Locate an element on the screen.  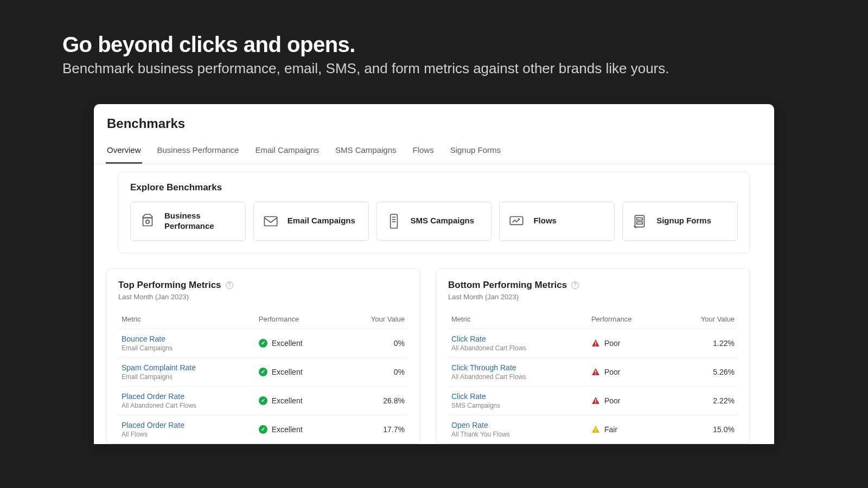
bottom-performing-panel: Bottom Performing Metrics ? Last Month (… is located at coordinates (593, 356).